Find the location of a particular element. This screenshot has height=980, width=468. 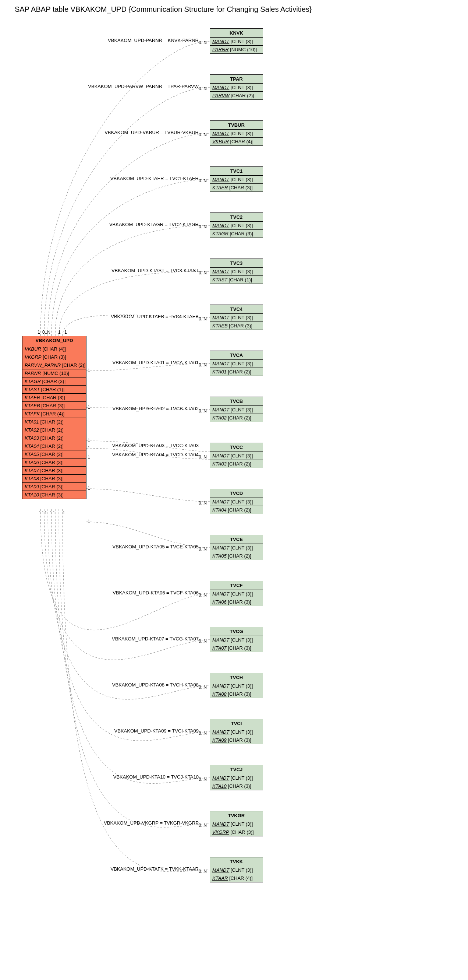

field-name: KTA07 is located at coordinates (32, 470).